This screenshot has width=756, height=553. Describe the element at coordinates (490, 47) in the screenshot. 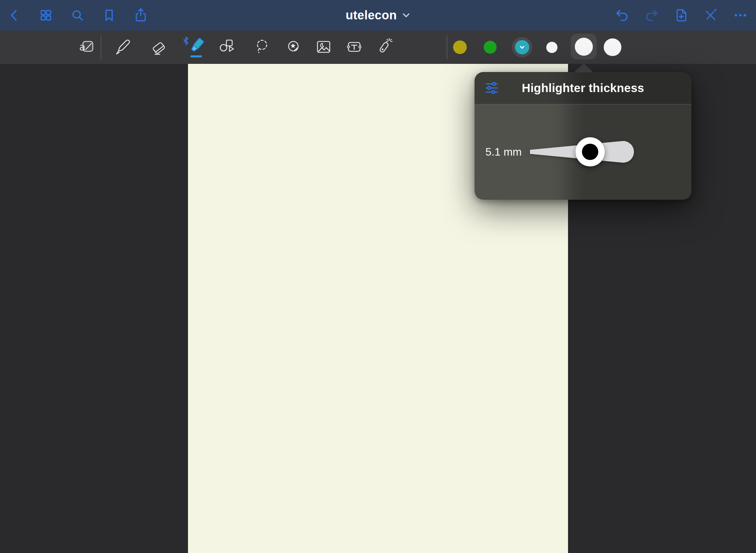

I see `green-color-dot` at that location.